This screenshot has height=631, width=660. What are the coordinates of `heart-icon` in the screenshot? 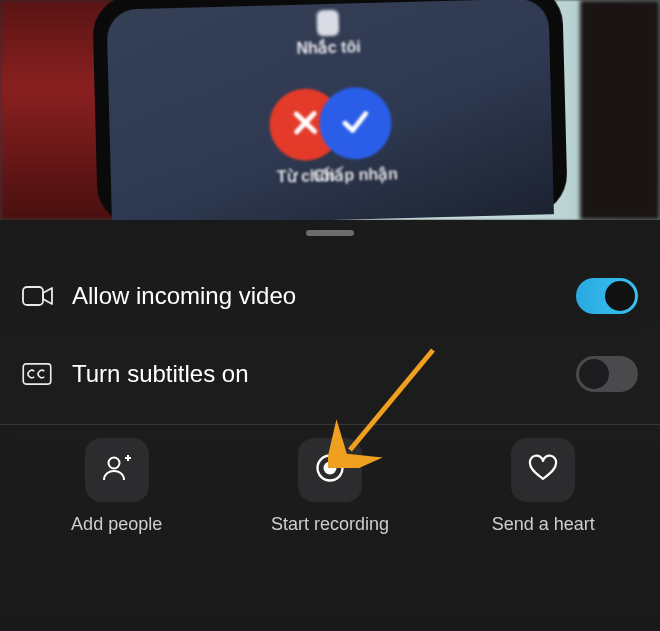 It's located at (543, 470).